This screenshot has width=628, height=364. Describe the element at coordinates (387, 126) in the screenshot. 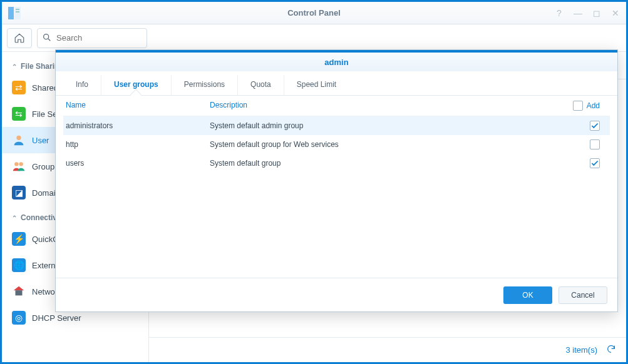

I see `group-description: System default admin group` at that location.